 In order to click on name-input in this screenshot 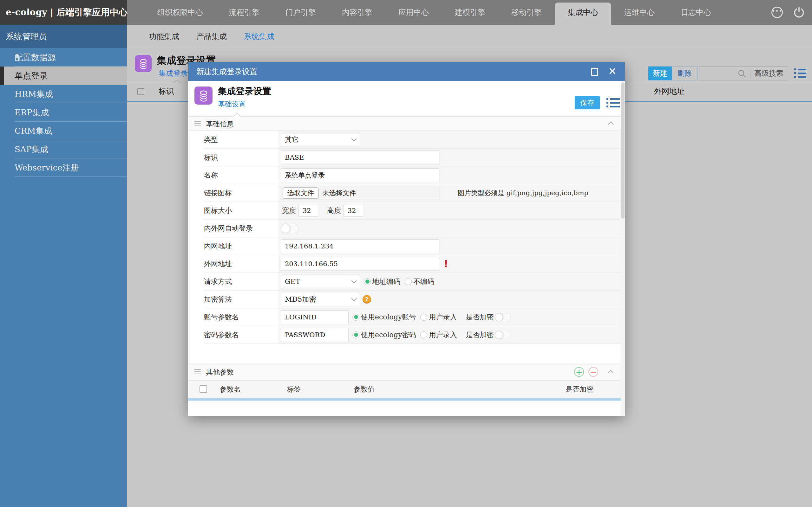, I will do `click(360, 175)`.